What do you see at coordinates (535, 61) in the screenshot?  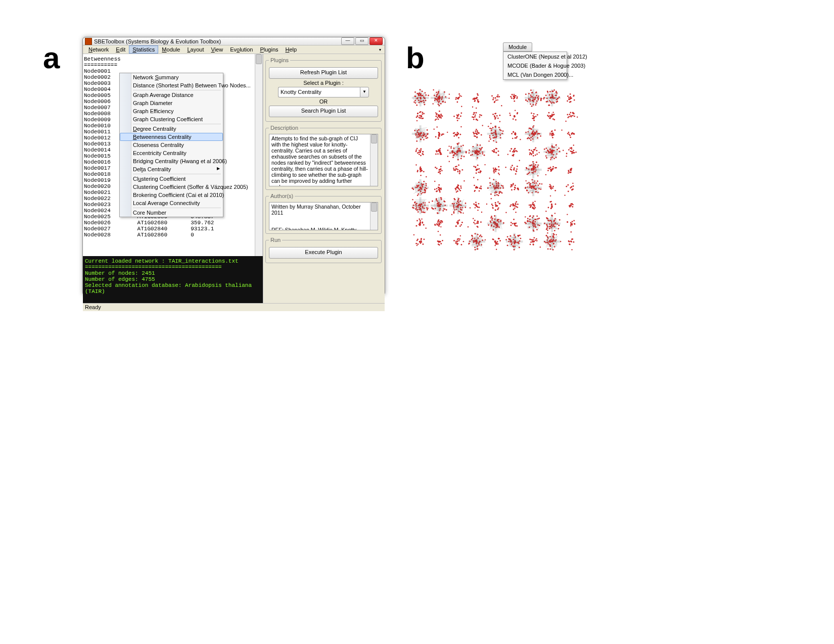 I see `module-menu: Module ClusterONE (Nepusz et al 2012)MCO…` at bounding box center [535, 61].